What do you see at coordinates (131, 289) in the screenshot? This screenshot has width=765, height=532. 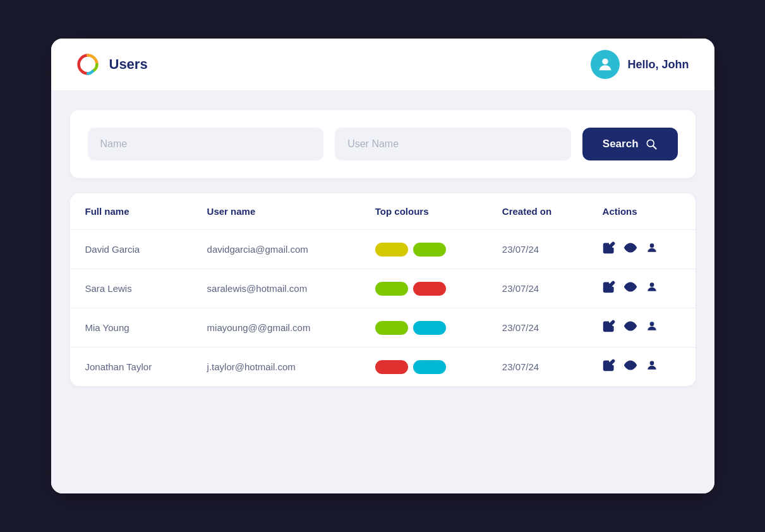 I see `cell-fullname: Sara Lewis` at bounding box center [131, 289].